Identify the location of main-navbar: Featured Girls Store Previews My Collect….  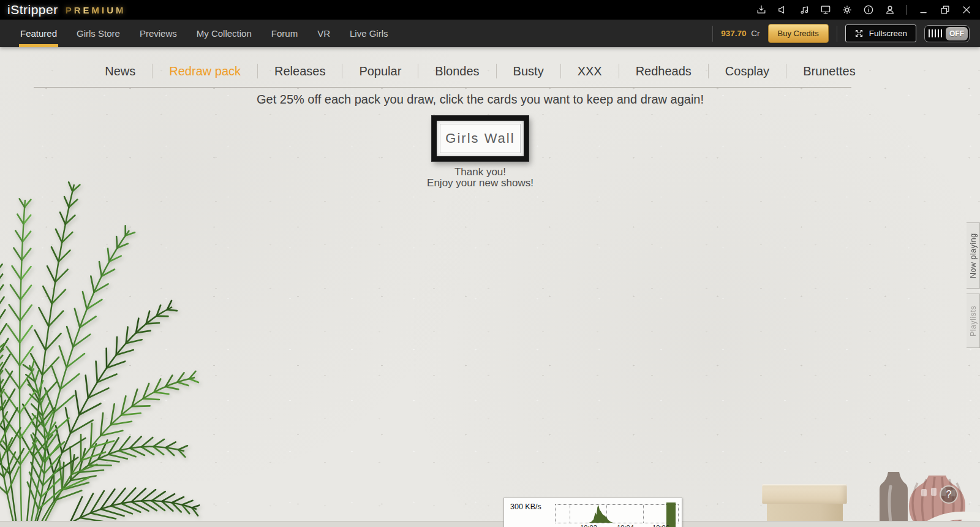
(490, 33).